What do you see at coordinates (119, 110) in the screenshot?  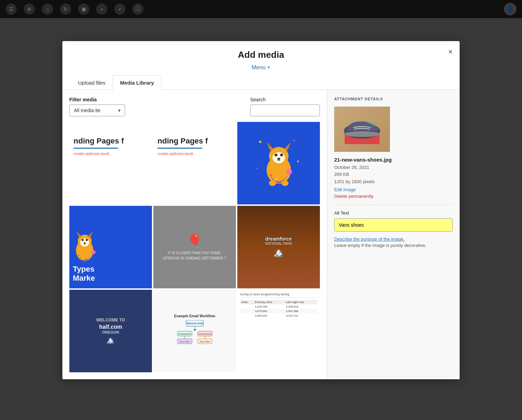 I see `chevron-down-icon: ▾` at bounding box center [119, 110].